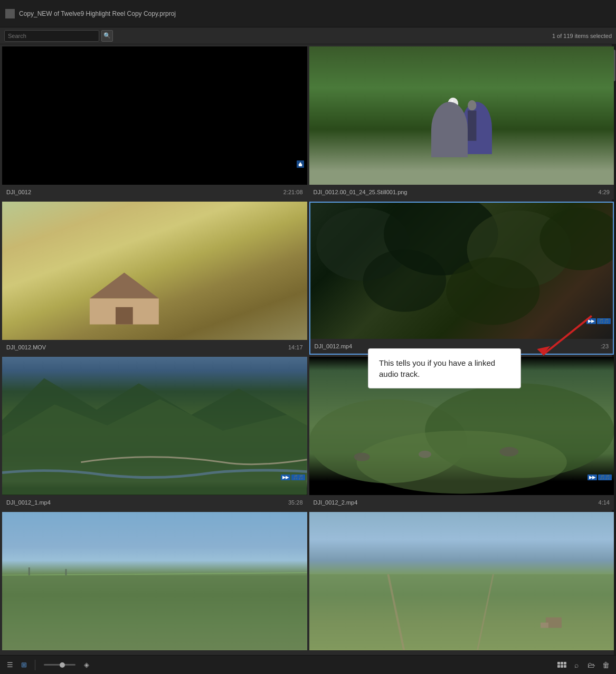 This screenshot has height=674, width=616. What do you see at coordinates (576, 665) in the screenshot?
I see `search-bottom-button: ⌕` at bounding box center [576, 665].